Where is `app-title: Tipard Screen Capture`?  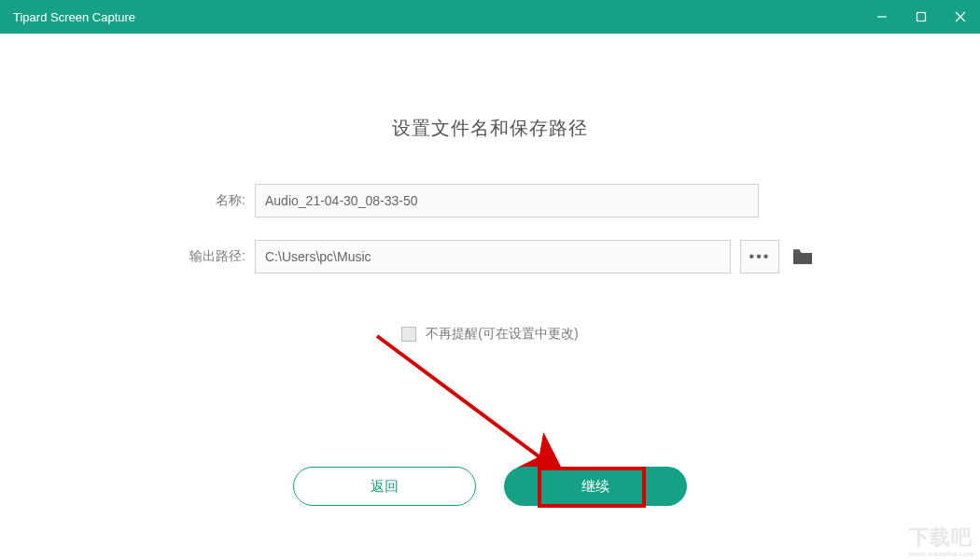
app-title: Tipard Screen Capture is located at coordinates (75, 17).